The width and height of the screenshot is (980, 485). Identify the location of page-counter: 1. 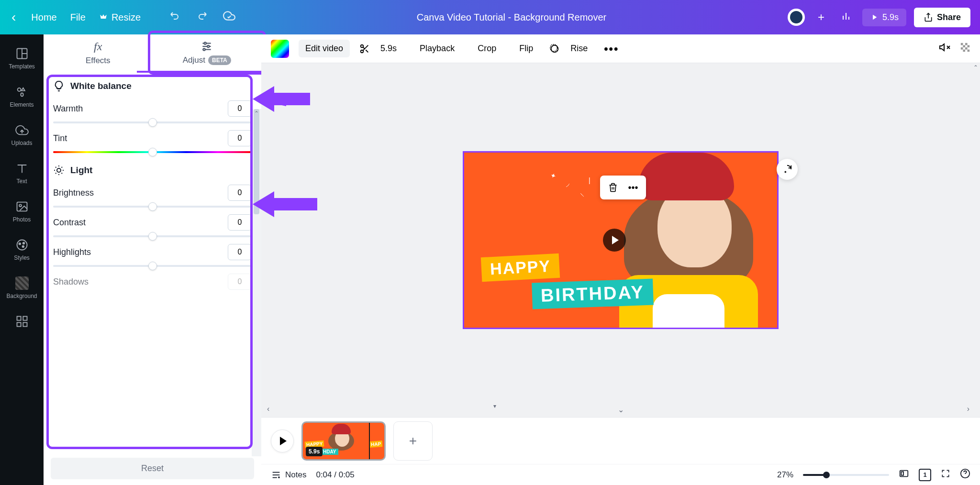
(925, 475).